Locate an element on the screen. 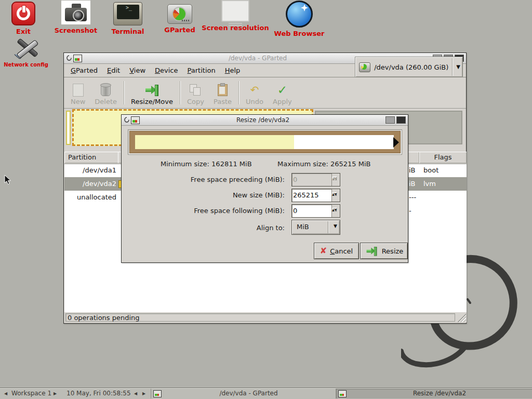 The width and height of the screenshot is (532, 399). dialog-titlebar: Resize /dev/vda2 is located at coordinates (265, 121).